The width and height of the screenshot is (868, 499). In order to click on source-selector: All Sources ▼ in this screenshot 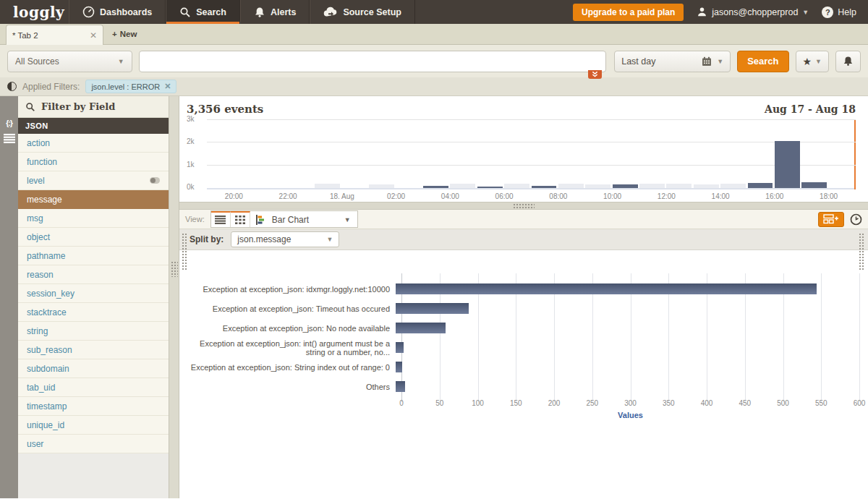, I will do `click(69, 61)`.